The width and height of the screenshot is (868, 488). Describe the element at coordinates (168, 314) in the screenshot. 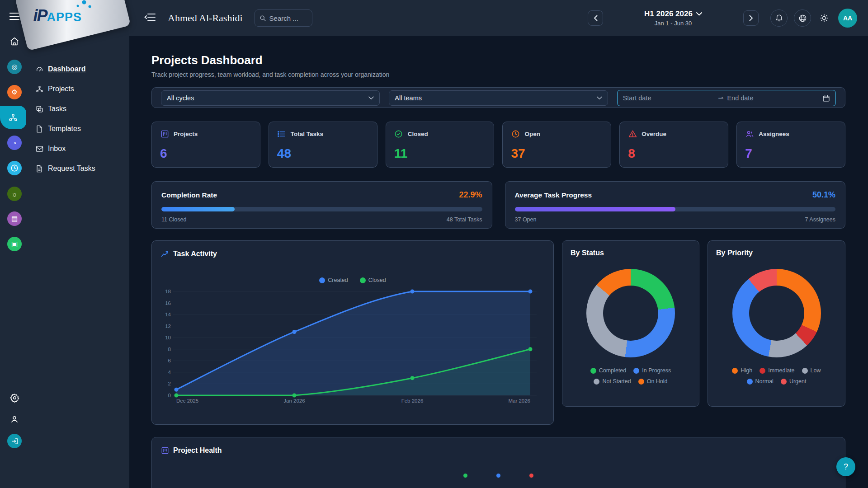

I see `svg-text: 14` at that location.